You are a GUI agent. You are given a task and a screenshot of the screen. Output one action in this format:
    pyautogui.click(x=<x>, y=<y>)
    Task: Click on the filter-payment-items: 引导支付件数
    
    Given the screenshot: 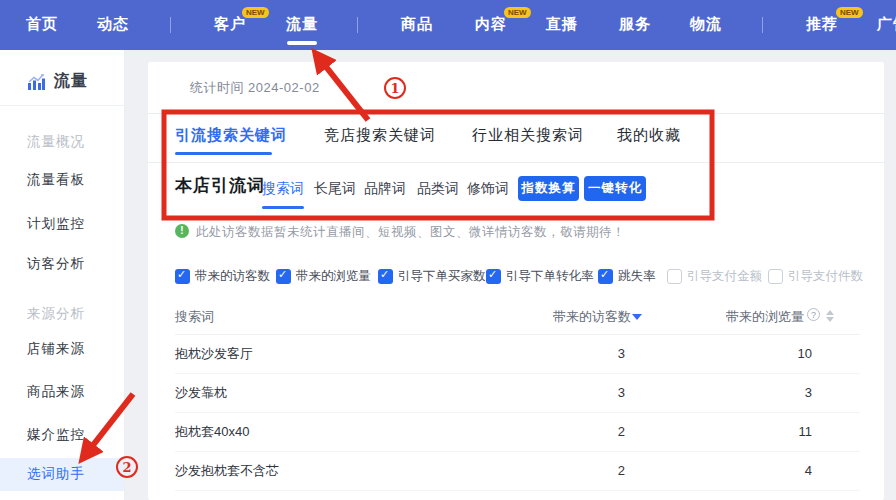 What is the action you would take?
    pyautogui.click(x=816, y=276)
    